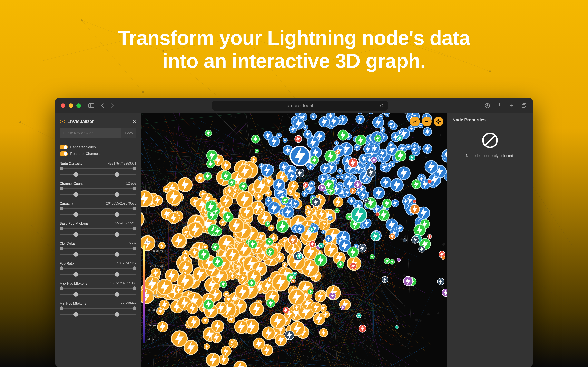 The width and height of the screenshot is (588, 367). Describe the element at coordinates (64, 147) in the screenshot. I see `renderer-nodes-toggle` at that location.